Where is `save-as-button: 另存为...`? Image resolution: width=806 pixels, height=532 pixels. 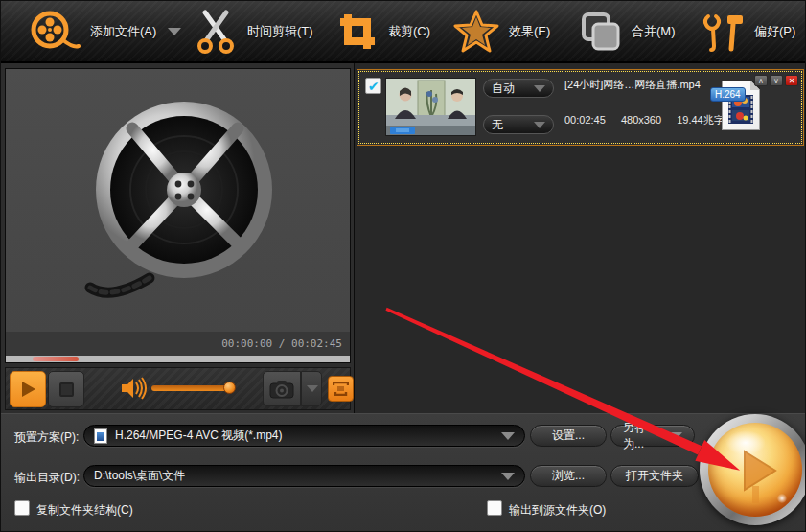 save-as-button: 另存为... is located at coordinates (653, 435).